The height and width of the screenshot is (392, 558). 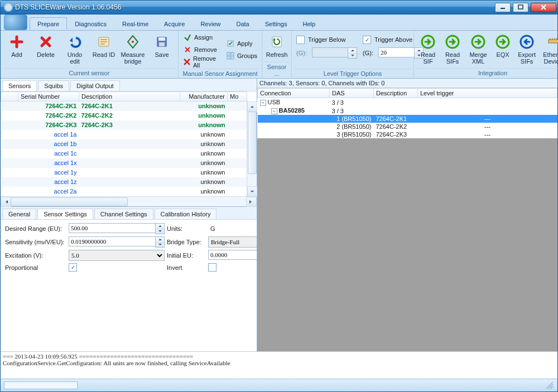 I want to click on initial-eu-input, so click(x=232, y=255).